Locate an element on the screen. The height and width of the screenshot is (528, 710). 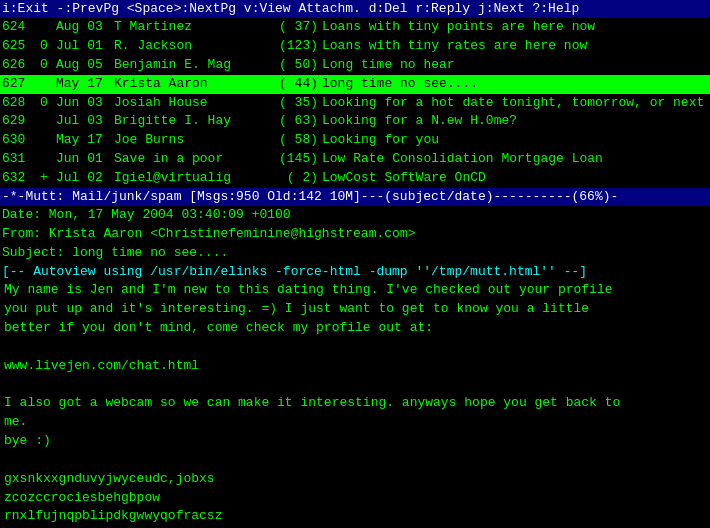
email-date: Jun 03 is located at coordinates (85, 104).